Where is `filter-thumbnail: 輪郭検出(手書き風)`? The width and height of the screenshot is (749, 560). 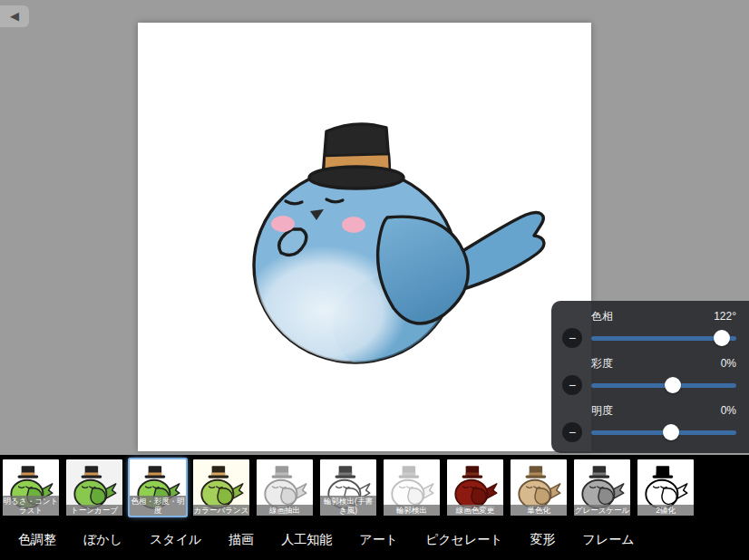
filter-thumbnail: 輪郭検出(手書き風) is located at coordinates (348, 488).